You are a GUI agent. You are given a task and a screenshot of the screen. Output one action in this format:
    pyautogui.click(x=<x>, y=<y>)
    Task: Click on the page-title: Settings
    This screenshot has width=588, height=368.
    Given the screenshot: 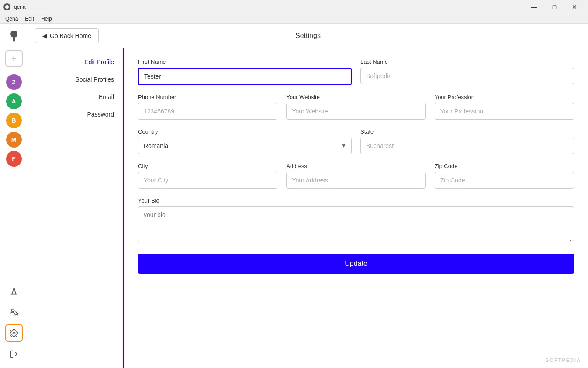 What is the action you would take?
    pyautogui.click(x=308, y=36)
    